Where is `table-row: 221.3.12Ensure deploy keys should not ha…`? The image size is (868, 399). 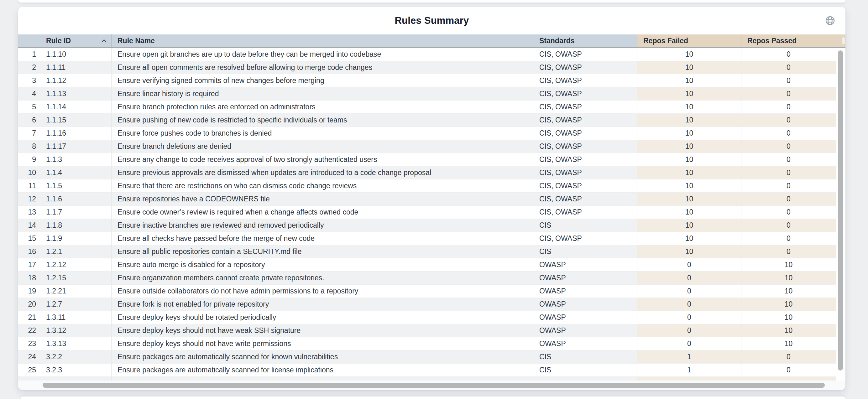 table-row: 221.3.12Ensure deploy keys should not ha… is located at coordinates (427, 331).